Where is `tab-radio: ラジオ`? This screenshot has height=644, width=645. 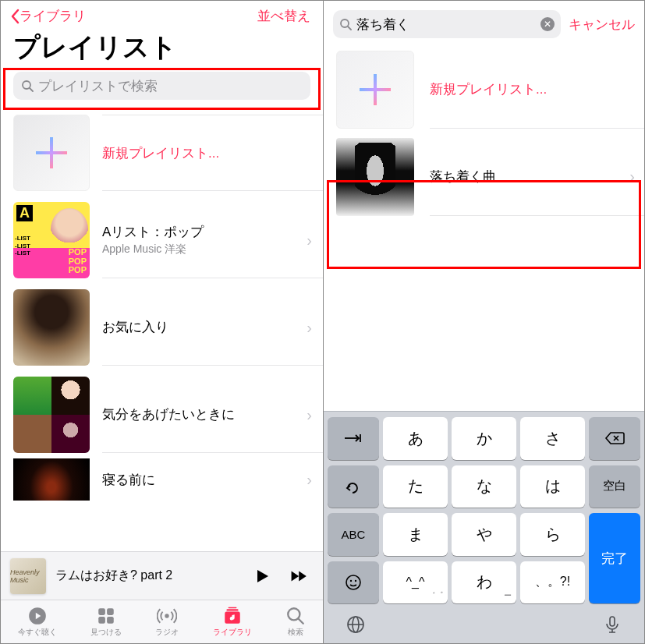
tab-radio: ラジオ is located at coordinates (167, 622).